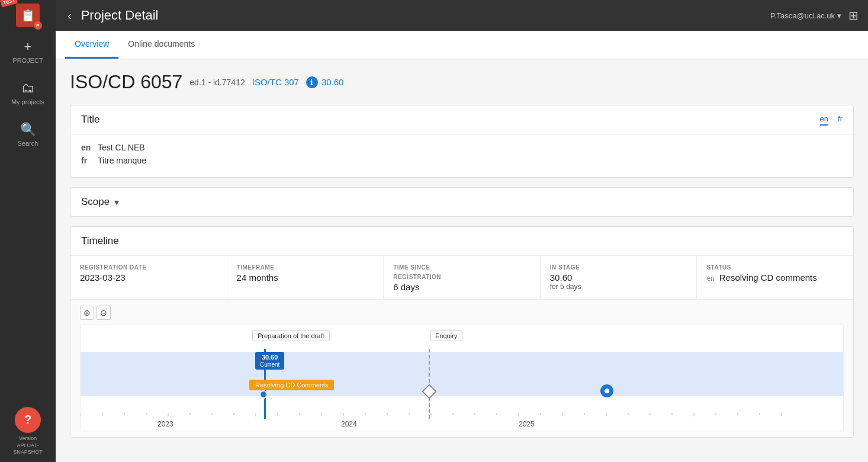 Image resolution: width=868 pixels, height=462 pixels. I want to click on tab-online-documents: Online documents, so click(161, 45).